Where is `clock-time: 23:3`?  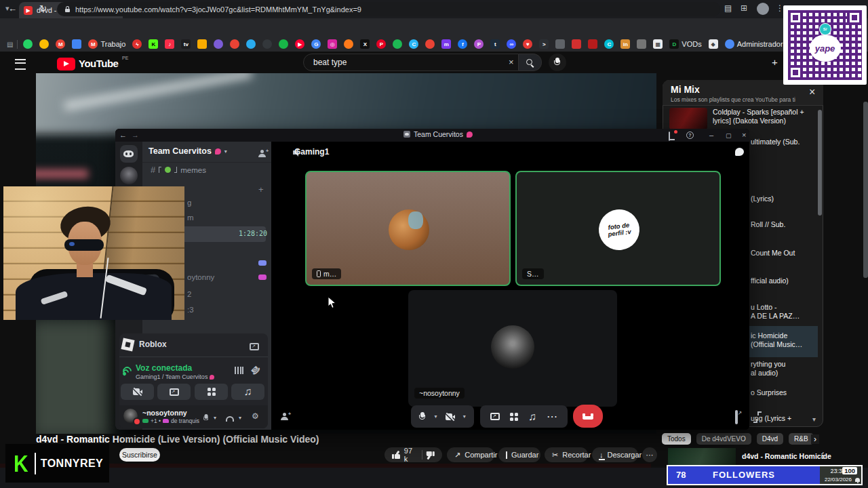
clock-time: 23:3 is located at coordinates (836, 471).